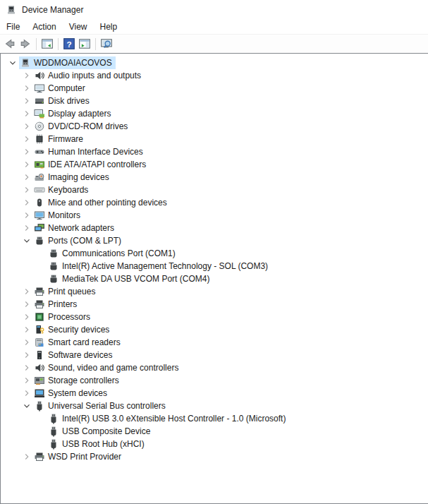 This screenshot has width=428, height=504. Describe the element at coordinates (214, 431) in the screenshot. I see `tree-item: USB Composite Device` at that location.